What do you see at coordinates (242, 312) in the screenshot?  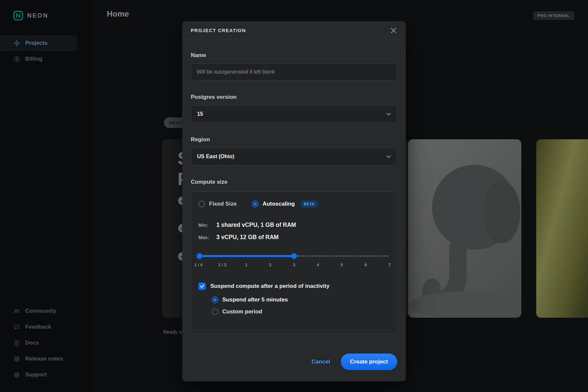 I see `suspend-option-label: Custom period` at bounding box center [242, 312].